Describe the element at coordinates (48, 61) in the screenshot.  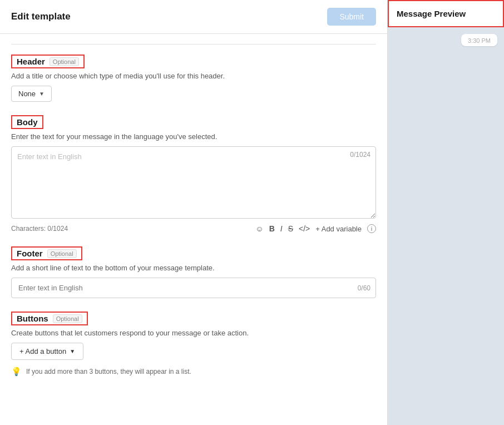
I see `header-label-box: Header Optional` at that location.